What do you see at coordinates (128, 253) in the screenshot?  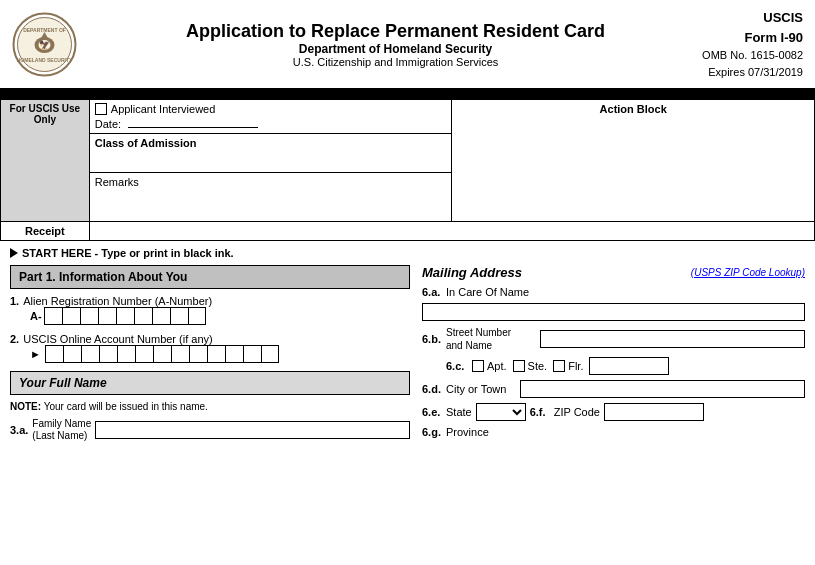 I see `start-here-text: START HERE - Type or print in black ink.` at bounding box center [128, 253].